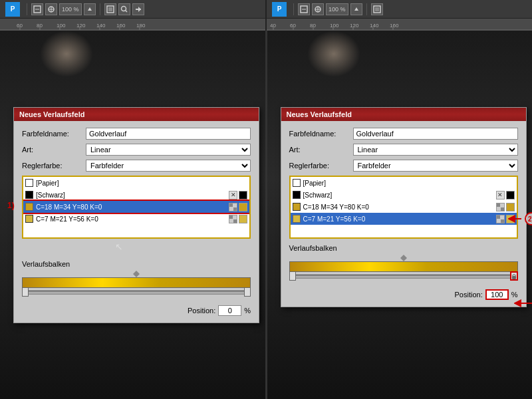 The width and height of the screenshot is (532, 399). I want to click on reglerfarbe-select-left: Farbfelder, so click(168, 166).